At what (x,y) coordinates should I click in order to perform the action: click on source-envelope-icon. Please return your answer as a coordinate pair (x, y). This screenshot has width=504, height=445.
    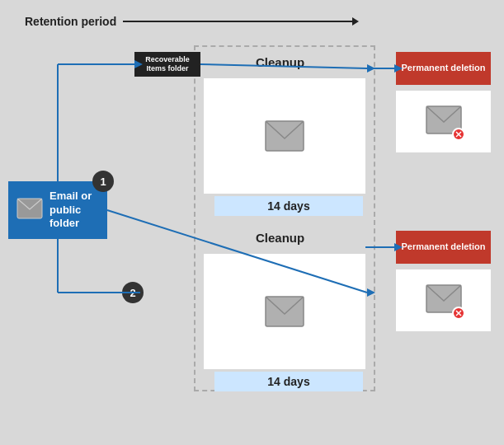
    Looking at the image, I should click on (30, 210).